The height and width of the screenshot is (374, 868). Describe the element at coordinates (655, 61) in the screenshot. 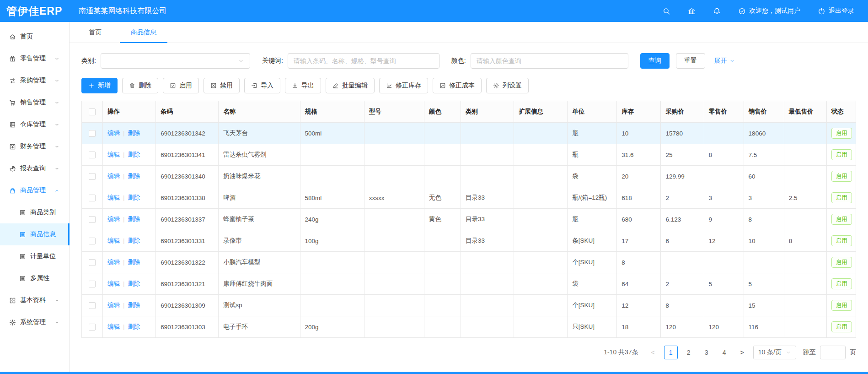

I see `search-button: 查询` at that location.